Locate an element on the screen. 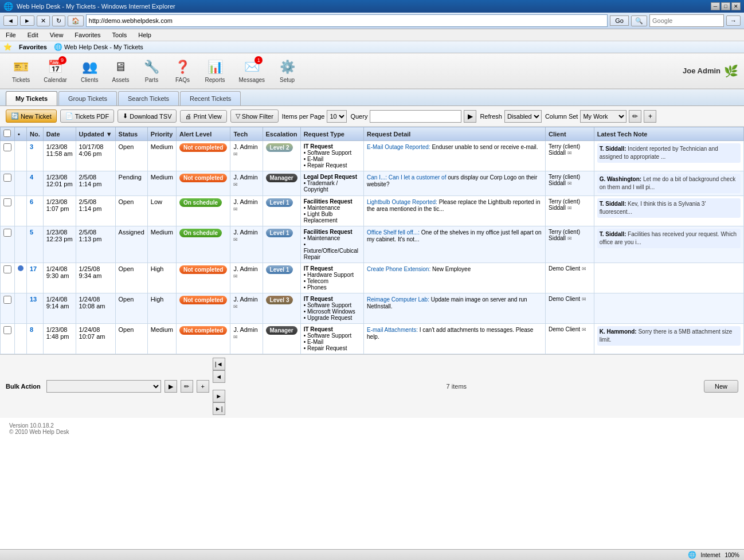  header-tech-note: Latest Tech Note is located at coordinates (668, 134).